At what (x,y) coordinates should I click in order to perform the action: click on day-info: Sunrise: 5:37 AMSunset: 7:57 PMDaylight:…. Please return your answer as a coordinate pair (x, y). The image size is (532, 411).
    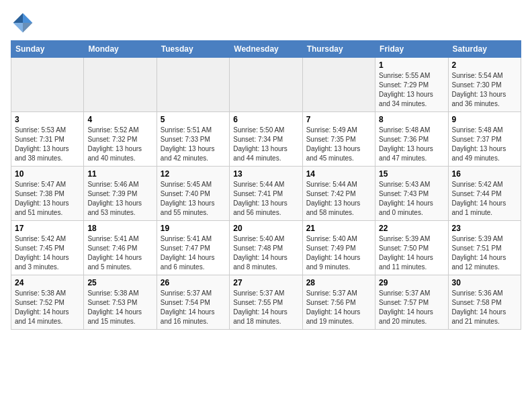
    Looking at the image, I should click on (411, 308).